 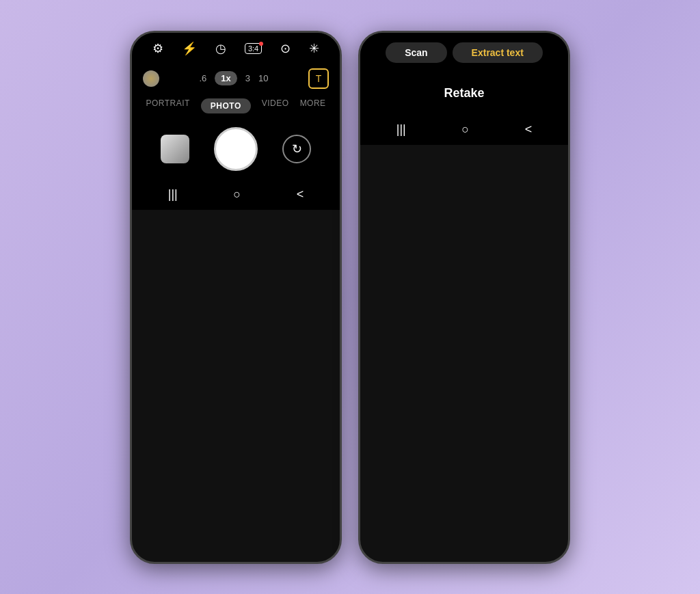 I want to click on ratio-label: 3:4, so click(x=253, y=49).